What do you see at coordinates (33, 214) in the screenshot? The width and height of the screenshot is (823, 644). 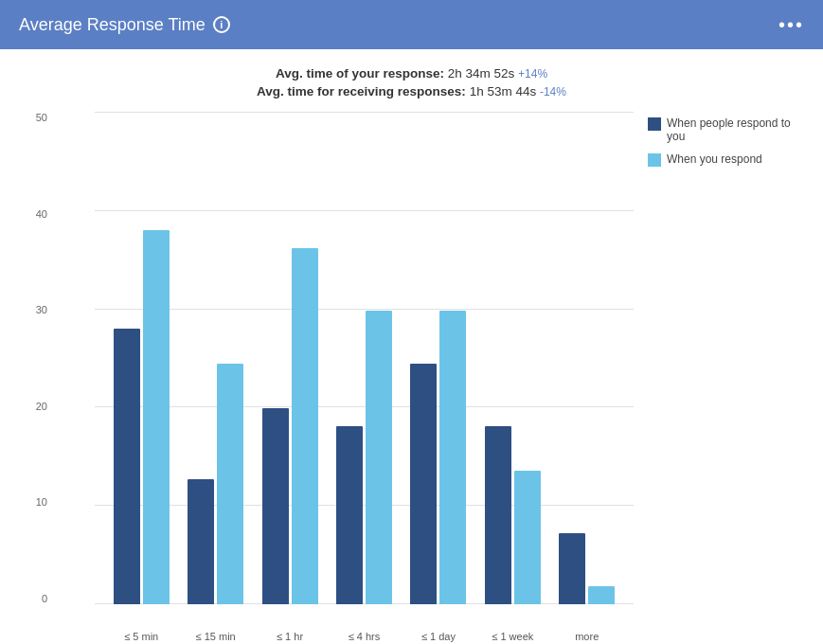 I see `y-axis-label: 40` at bounding box center [33, 214].